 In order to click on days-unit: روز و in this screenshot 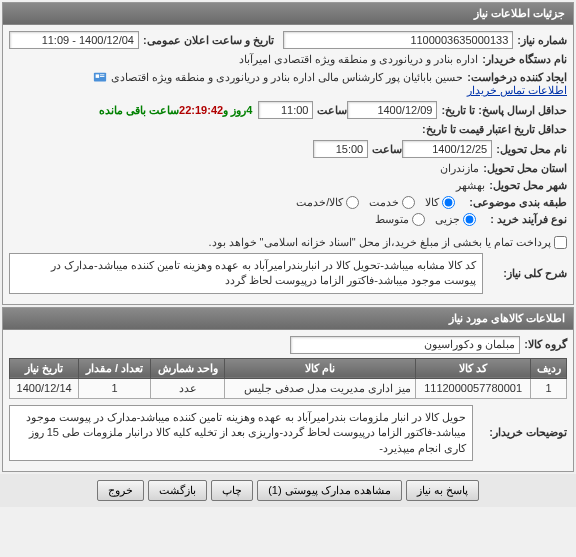, I will do `click(234, 110)`.